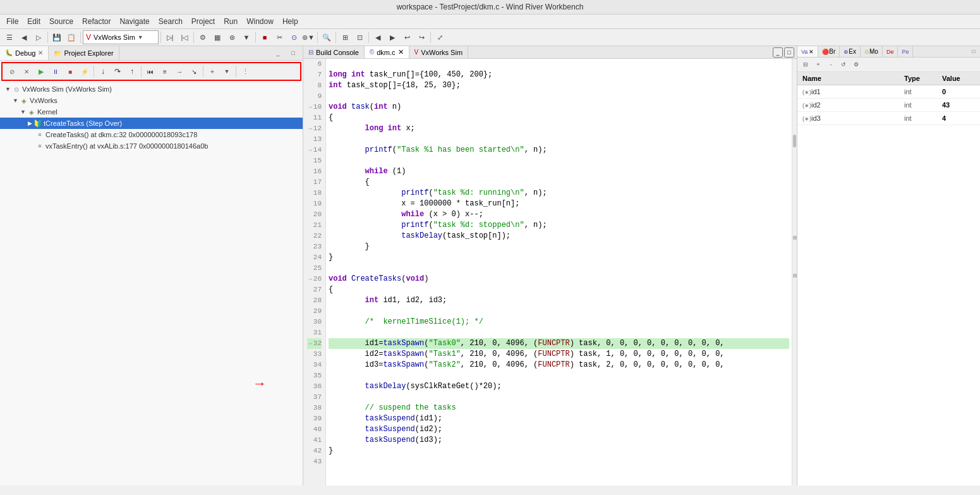 The image size is (980, 495). What do you see at coordinates (315, 387) in the screenshot?
I see `line-num-36: 36` at bounding box center [315, 387].